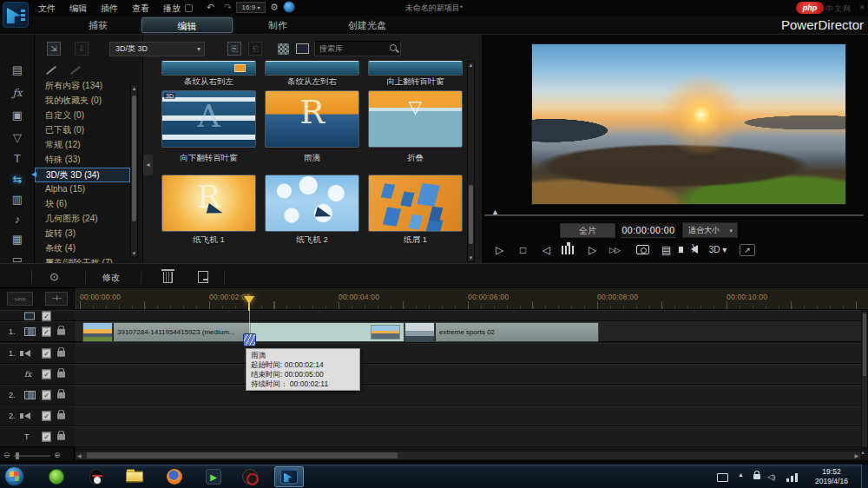 The height and width of the screenshot is (488, 868). I want to click on category-3D/类 3D: 3D/类 3D (34), so click(82, 175).